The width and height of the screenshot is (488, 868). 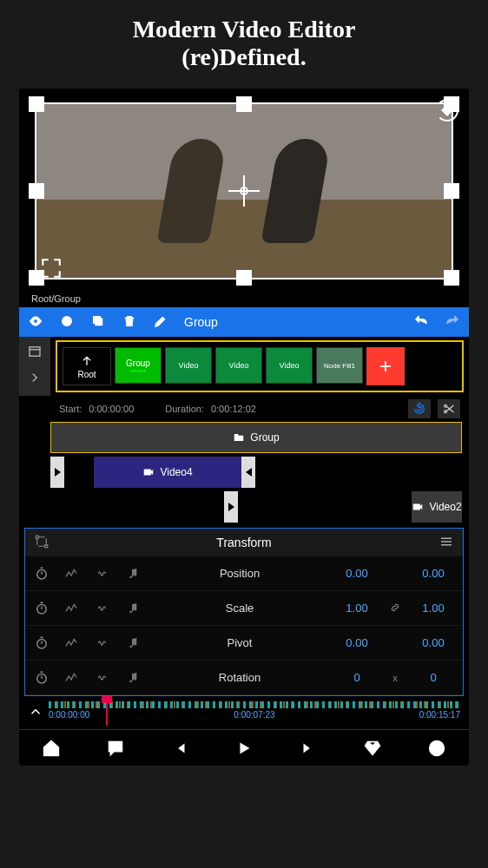 I want to click on value-separator, so click(x=395, y=608).